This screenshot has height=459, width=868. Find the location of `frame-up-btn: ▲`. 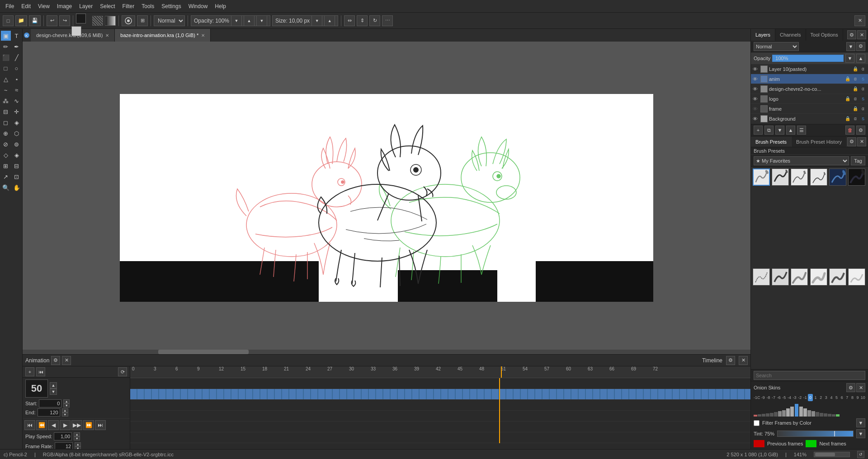

frame-up-btn: ▲ is located at coordinates (53, 385).